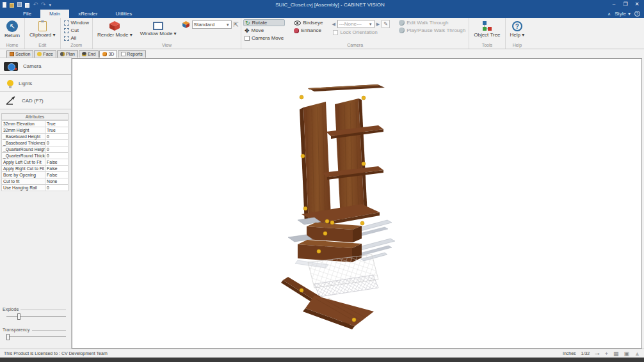 The image size is (644, 362). I want to click on close-button: ✕, so click(637, 5).